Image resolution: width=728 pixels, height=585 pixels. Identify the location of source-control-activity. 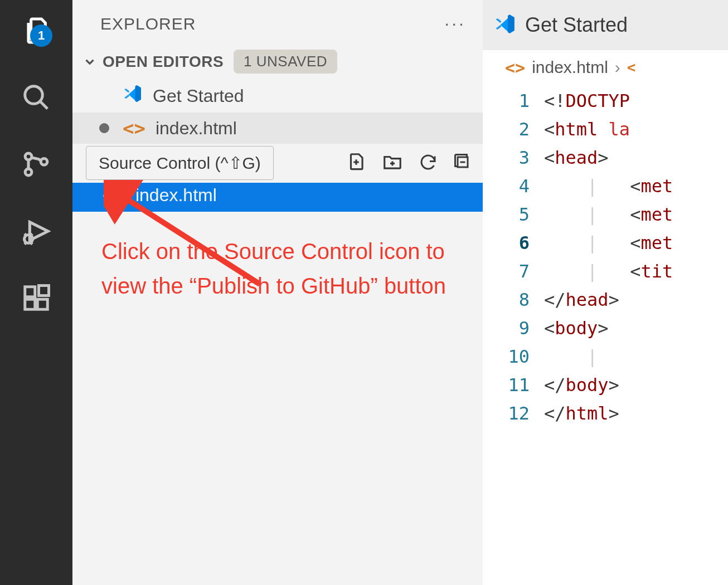
(36, 164).